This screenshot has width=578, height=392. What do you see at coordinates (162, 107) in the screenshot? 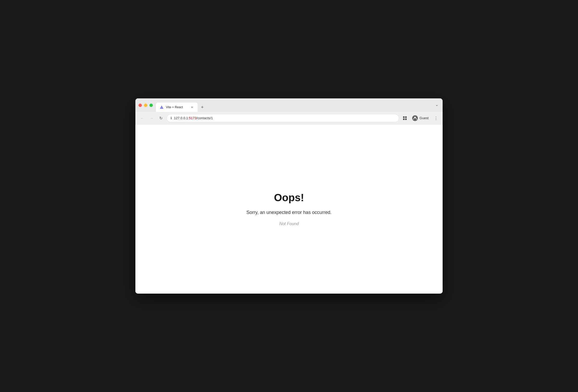
I see `tab-favicon` at bounding box center [162, 107].